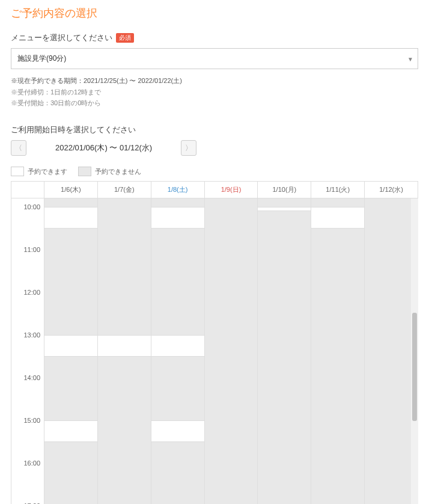 This screenshot has width=429, height=504. I want to click on time-tick: 12:00, so click(32, 292).